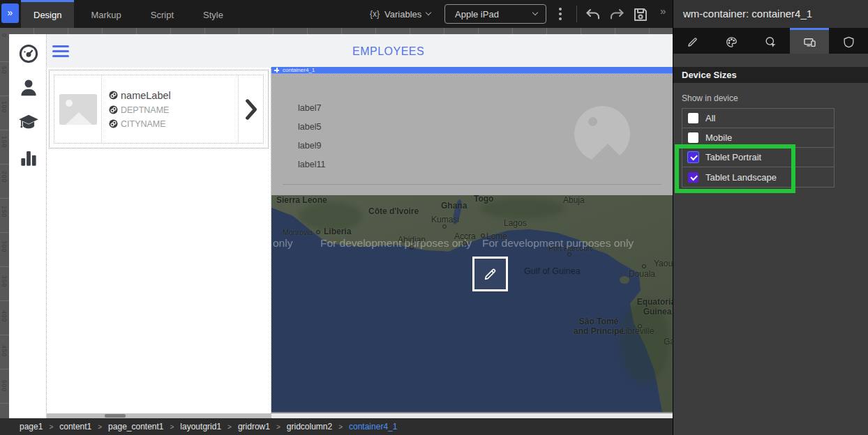 Image resolution: width=868 pixels, height=435 pixels. I want to click on dept-label-widget: DEPTNAME, so click(173, 110).